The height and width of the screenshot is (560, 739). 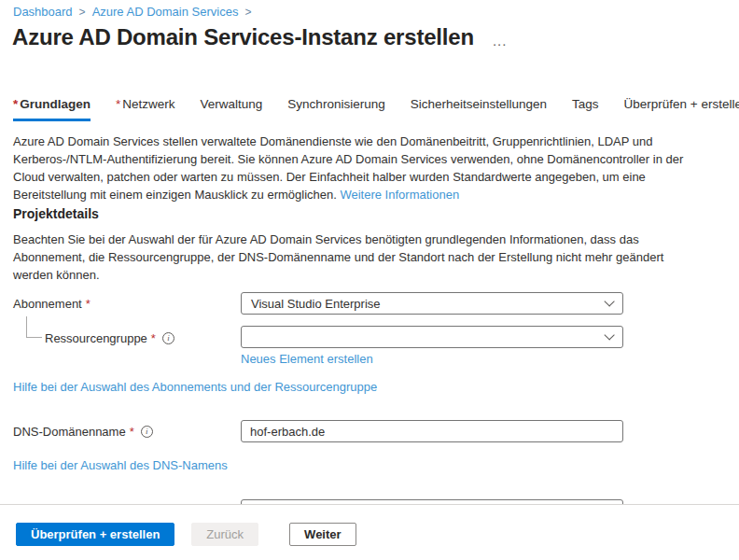 I want to click on tab-label: Tags, so click(x=586, y=105).